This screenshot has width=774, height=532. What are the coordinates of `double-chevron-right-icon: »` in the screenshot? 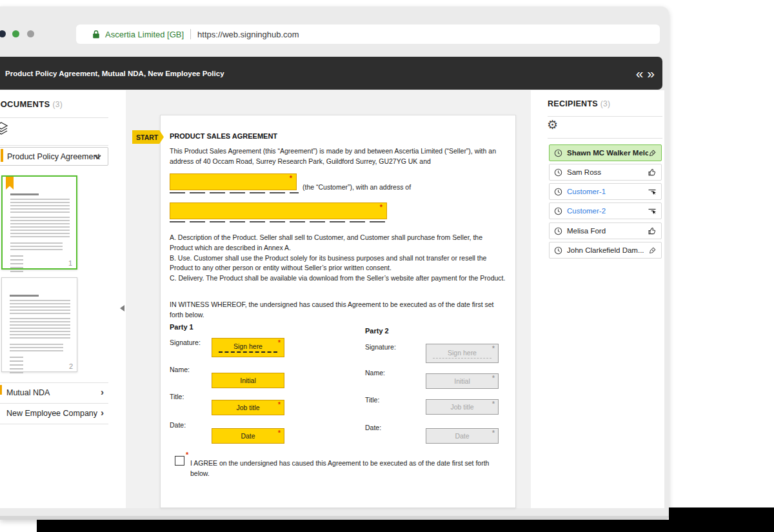 It's located at (651, 74).